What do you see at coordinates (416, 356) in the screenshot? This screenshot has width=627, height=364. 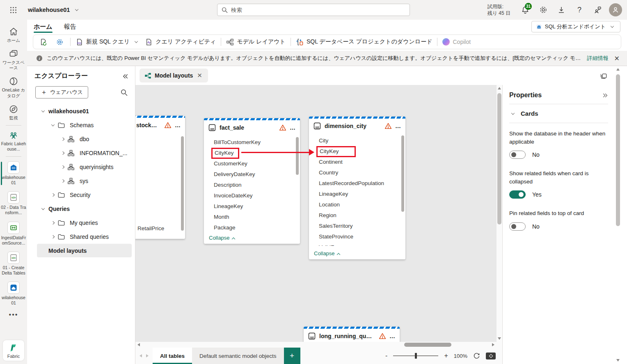 I see `zoom-slider` at bounding box center [416, 356].